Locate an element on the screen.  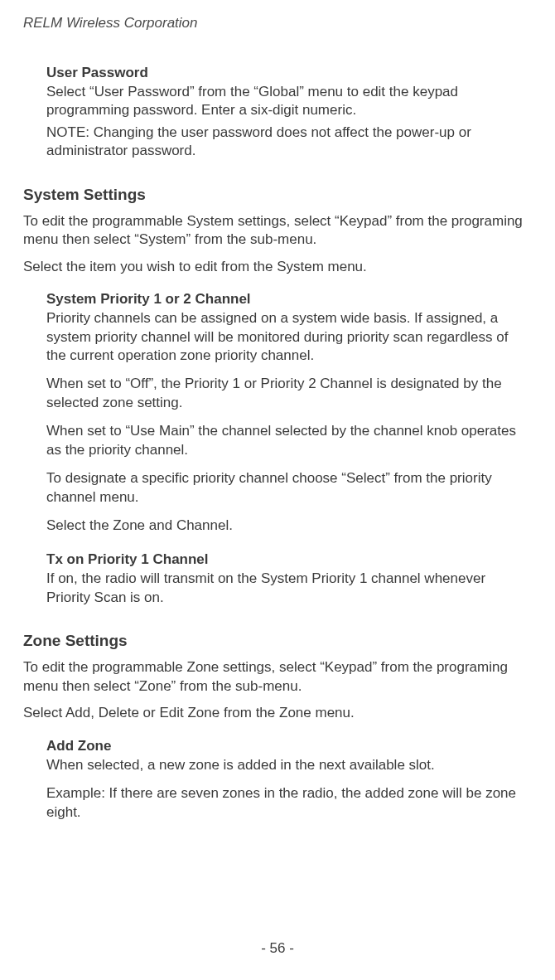
paragraph-priority-5: Select the Zone and Channel. is located at coordinates (287, 526).